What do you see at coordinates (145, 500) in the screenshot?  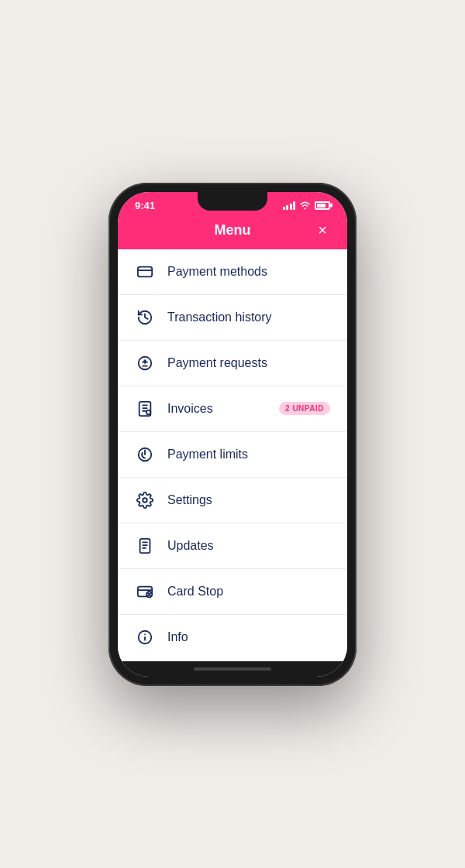 I see `settings-icon` at bounding box center [145, 500].